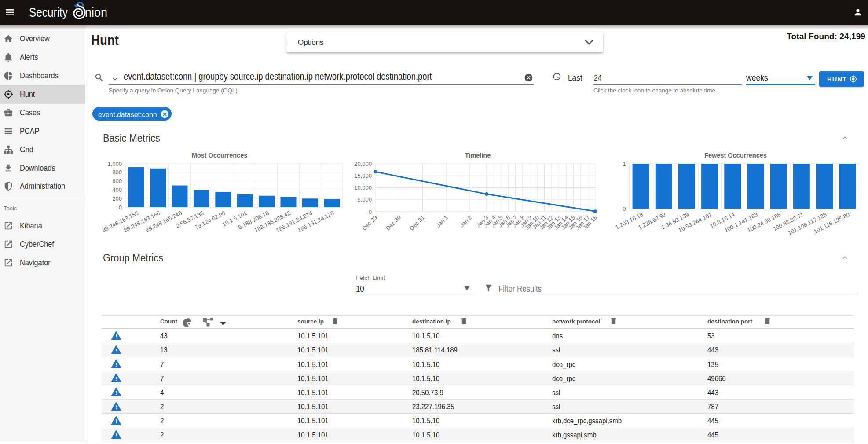 The image size is (868, 444). I want to click on svg-text: Dec 29, so click(370, 223).